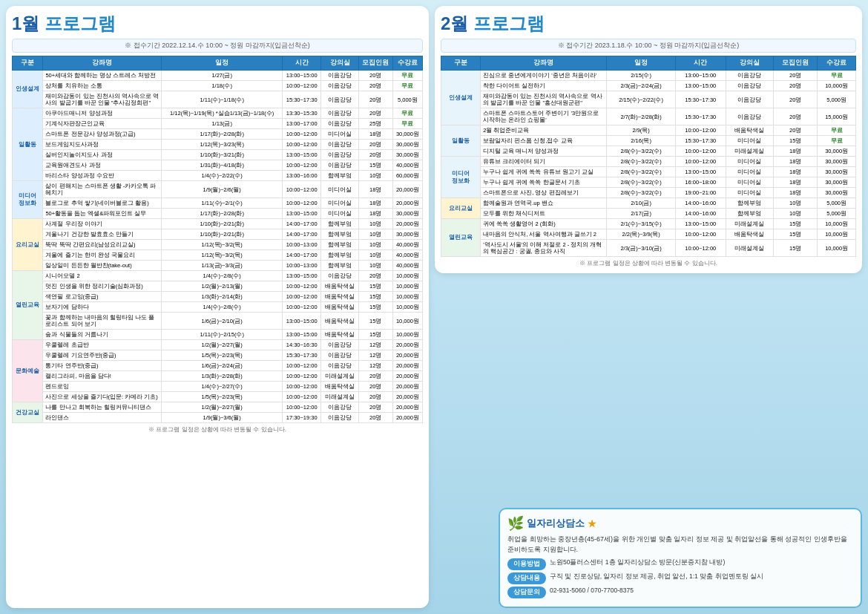  What do you see at coordinates (340, 64) in the screenshot?
I see `col-room: 강의실` at bounding box center [340, 64].